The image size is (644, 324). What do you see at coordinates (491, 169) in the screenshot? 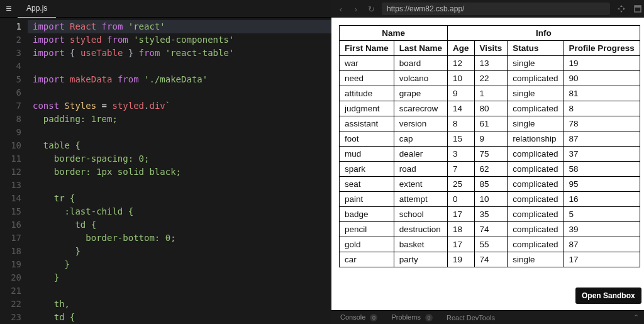
I see `table-cell: 62` at bounding box center [491, 169].